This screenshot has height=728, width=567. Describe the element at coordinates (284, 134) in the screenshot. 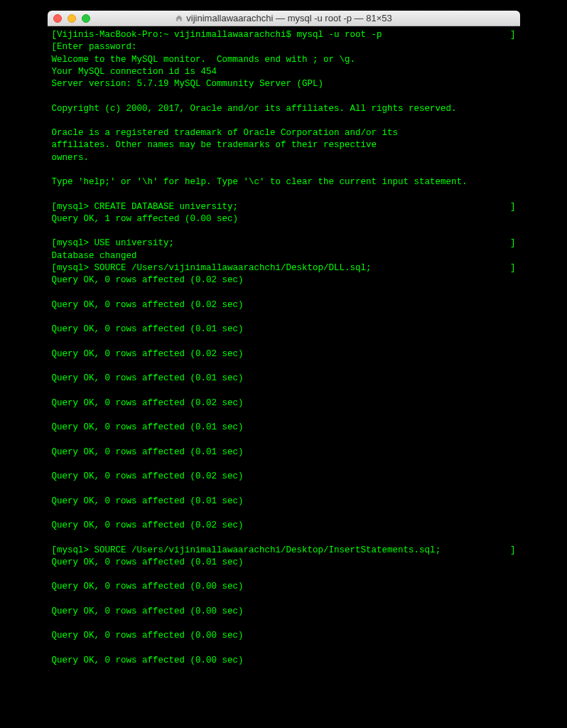

I see `trademark-line-1: Oracle is a registered trademark of Orac…` at that location.